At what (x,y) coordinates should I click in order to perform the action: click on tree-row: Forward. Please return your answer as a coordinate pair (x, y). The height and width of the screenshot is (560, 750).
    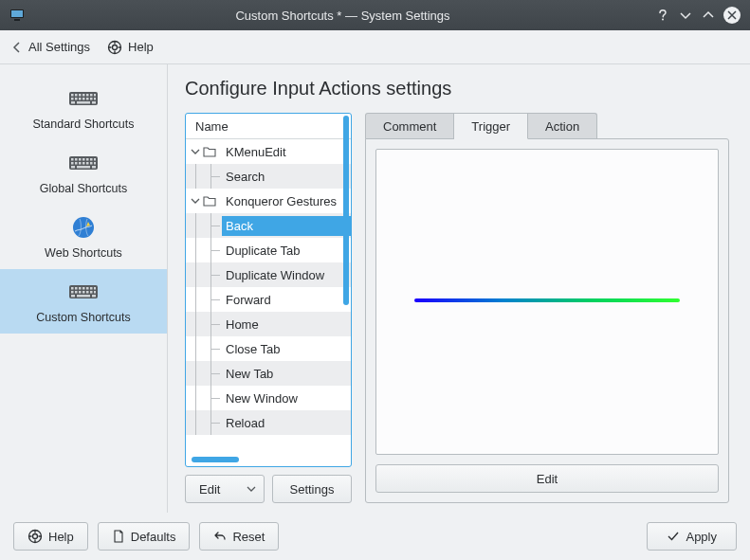
    Looking at the image, I should click on (268, 299).